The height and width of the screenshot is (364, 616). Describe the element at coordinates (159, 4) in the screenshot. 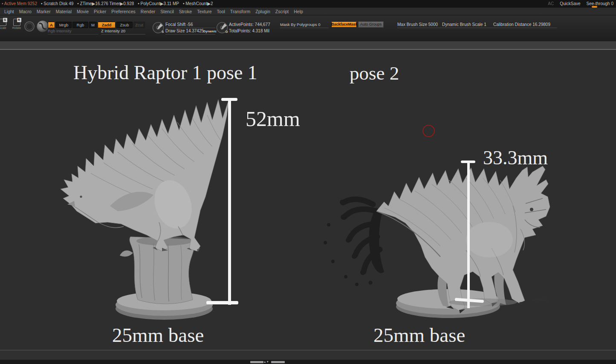

I see `polycount-stat: • PolyCount▶3.11 MP` at that location.